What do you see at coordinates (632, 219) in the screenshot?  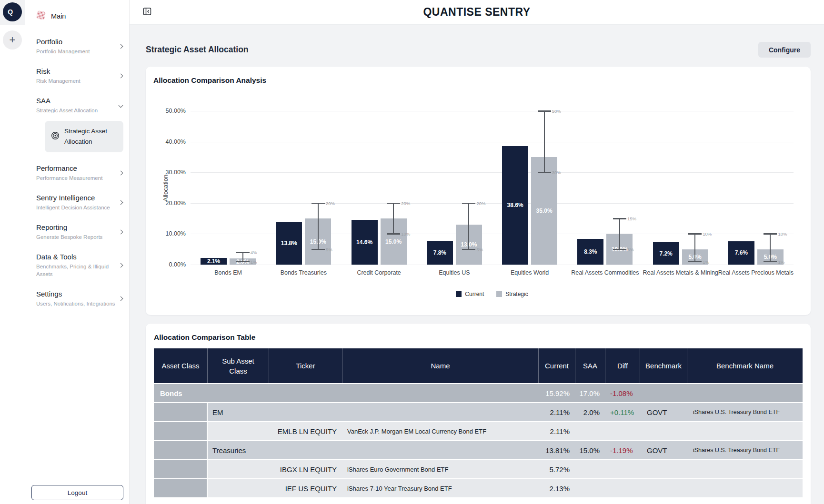 I see `error-bar-label: 15%` at bounding box center [632, 219].